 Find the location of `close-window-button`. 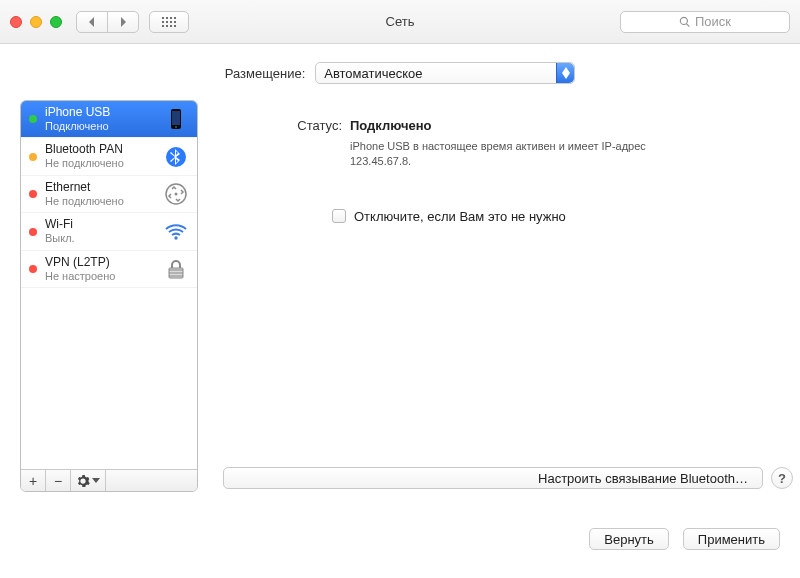

close-window-button is located at coordinates (16, 22).